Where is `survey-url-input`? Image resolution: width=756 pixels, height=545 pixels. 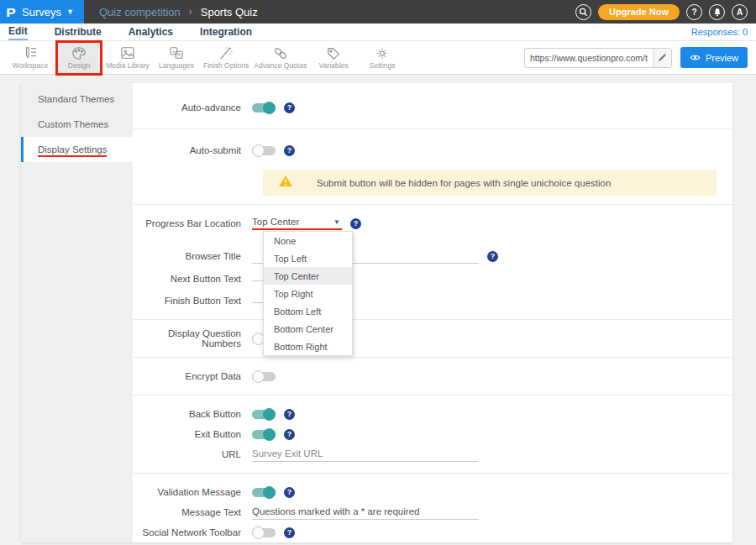
survey-url-input is located at coordinates (589, 58).